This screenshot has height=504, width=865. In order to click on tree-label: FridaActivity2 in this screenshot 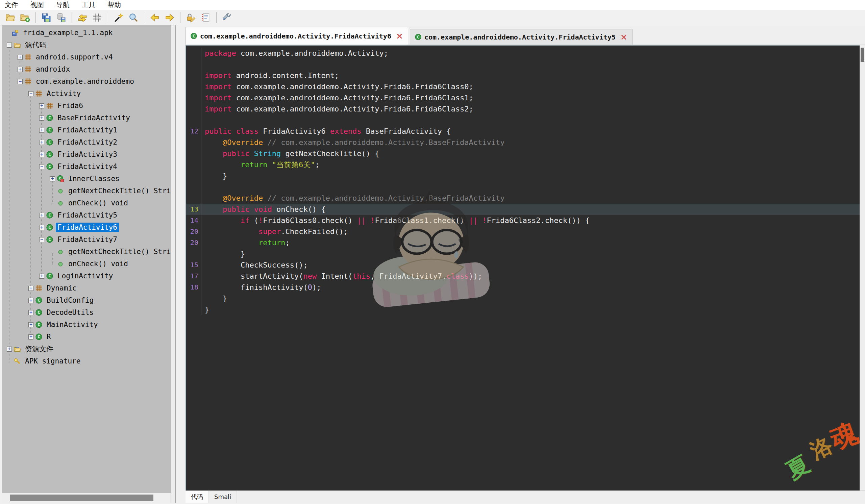, I will do `click(87, 142)`.